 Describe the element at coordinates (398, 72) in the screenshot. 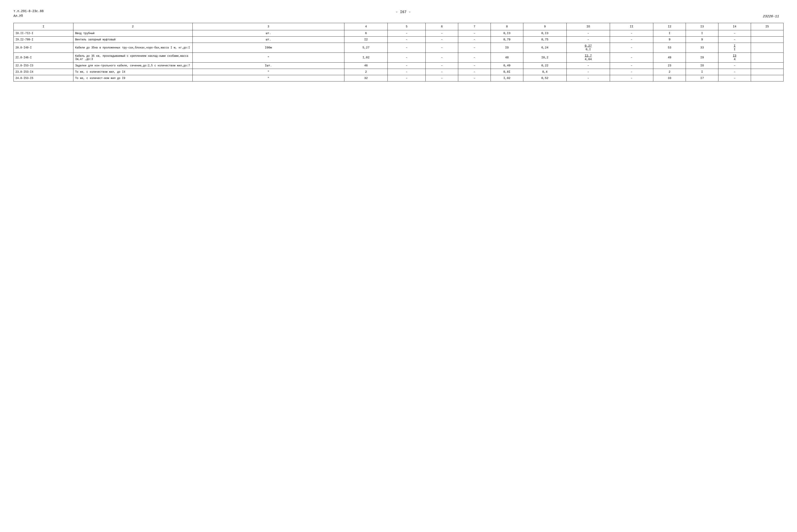

I see `table-row: 23.8-I53-I4То же, с количеством жил, до …` at that location.